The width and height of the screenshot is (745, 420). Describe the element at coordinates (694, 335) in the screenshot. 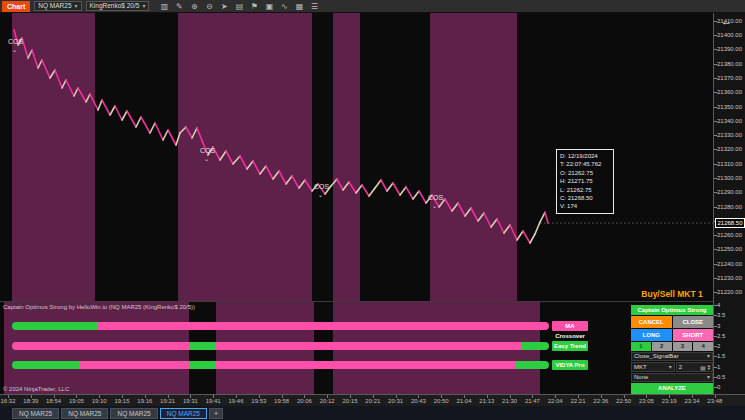

I see `short-button: SHORT` at that location.